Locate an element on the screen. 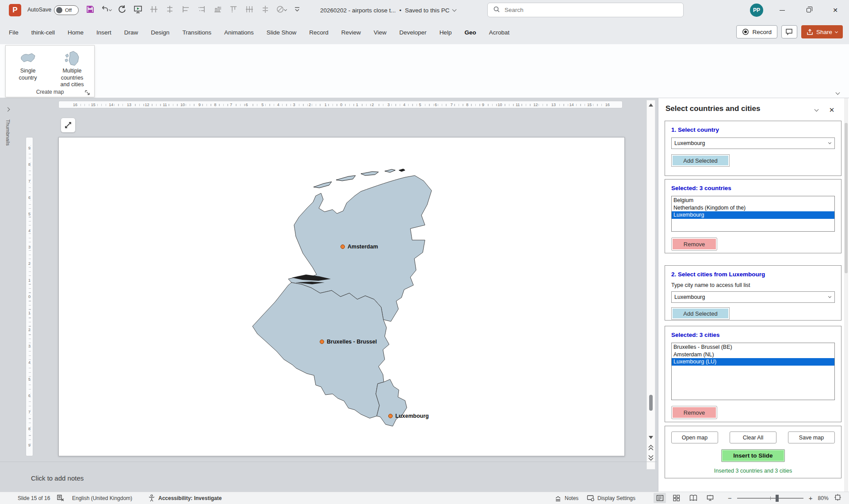  zoom-slider-thumb is located at coordinates (777, 498).